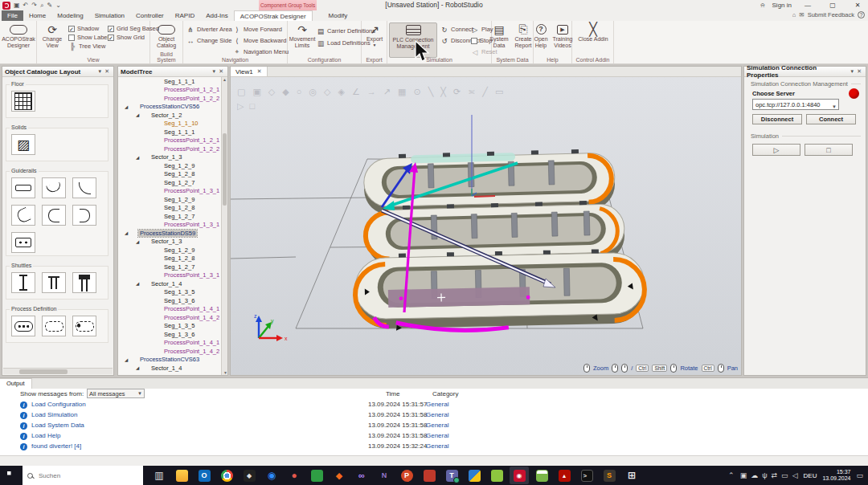 The image size is (868, 485). What do you see at coordinates (109, 16) in the screenshot?
I see `ribbon-tab: Simulation` at bounding box center [109, 16].